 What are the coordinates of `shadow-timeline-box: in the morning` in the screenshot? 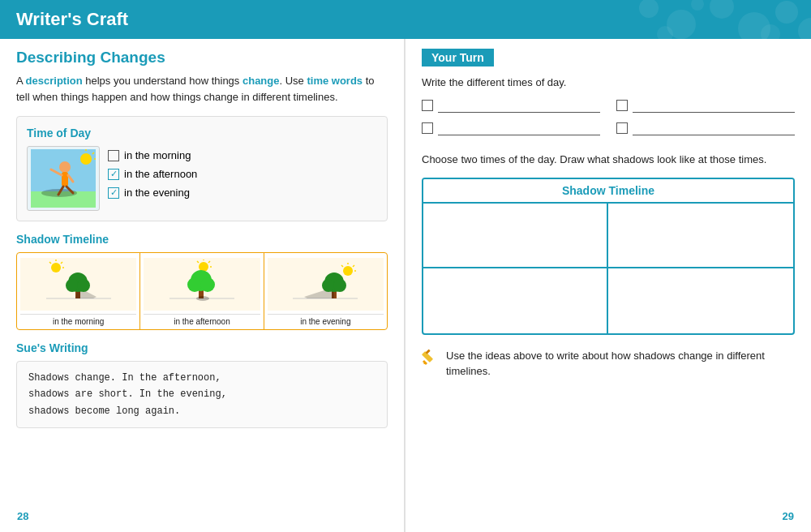 It's located at (202, 291).